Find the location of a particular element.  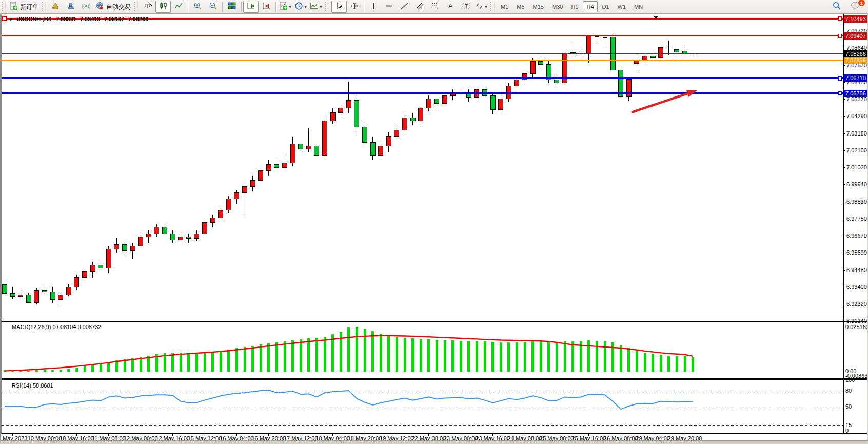

signals-button is located at coordinates (86, 7).